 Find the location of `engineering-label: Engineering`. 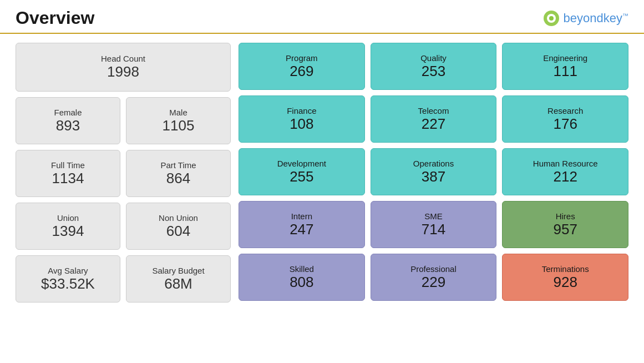

engineering-label: Engineering is located at coordinates (565, 58).